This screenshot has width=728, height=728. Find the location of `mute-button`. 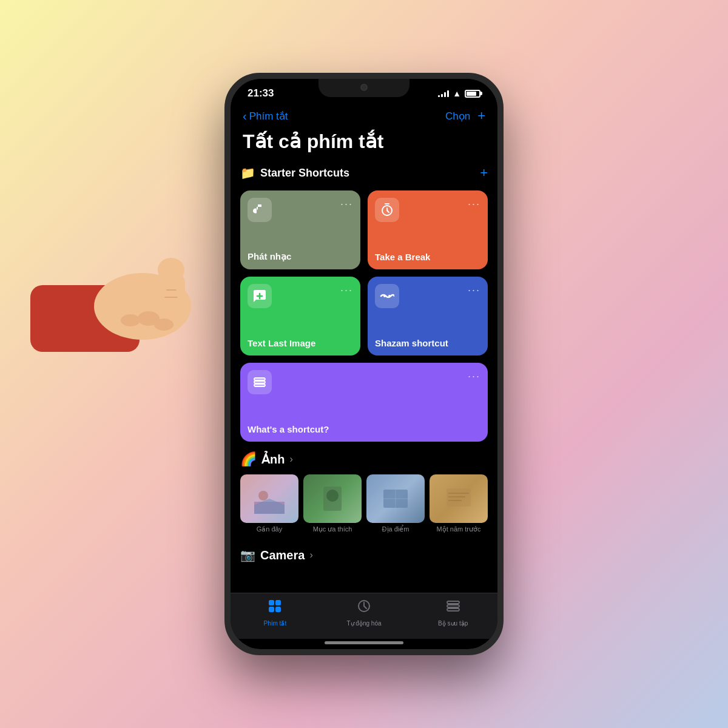

mute-button is located at coordinates (225, 175).